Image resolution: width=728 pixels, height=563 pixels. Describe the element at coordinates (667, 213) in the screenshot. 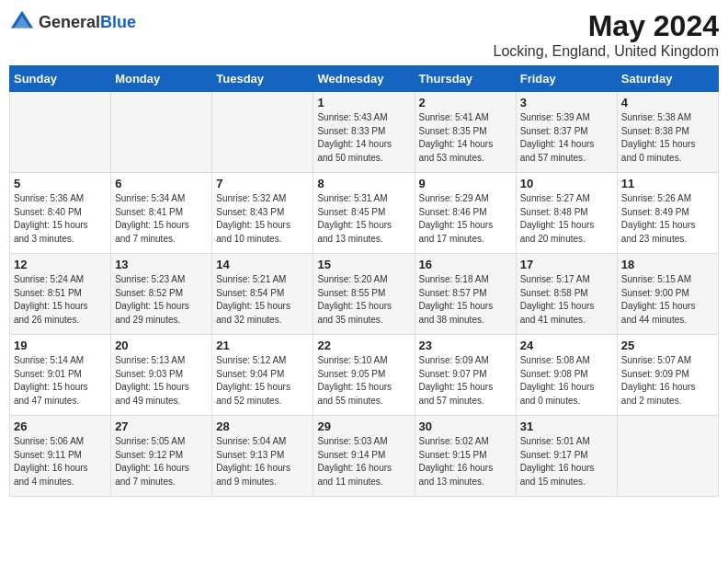

I see `calendar-cell: 11Sunrise: 5:26 AM Sunset: 8:49 PM Dayli…` at that location.